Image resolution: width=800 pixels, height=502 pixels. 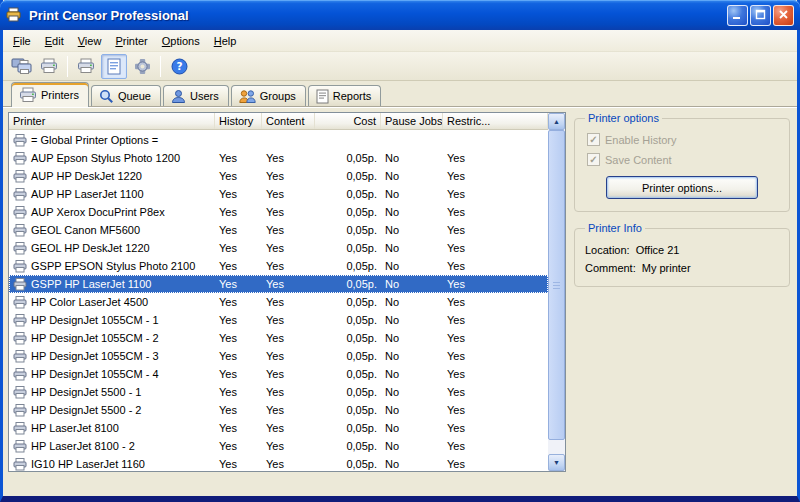 What do you see at coordinates (86, 392) in the screenshot?
I see `printer-name: HP DesignJet 5500 - 1` at bounding box center [86, 392].